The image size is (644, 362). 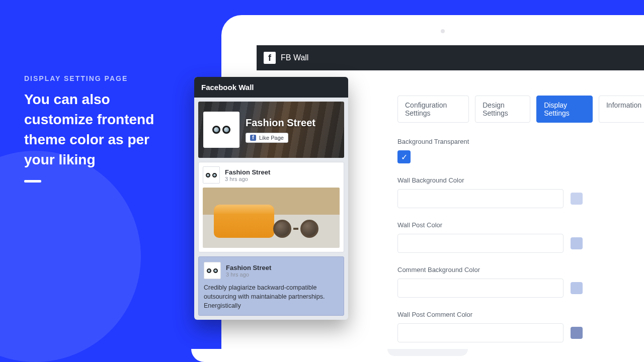 What do you see at coordinates (249, 267) in the screenshot?
I see `comment-author: Fashion Street` at bounding box center [249, 267].